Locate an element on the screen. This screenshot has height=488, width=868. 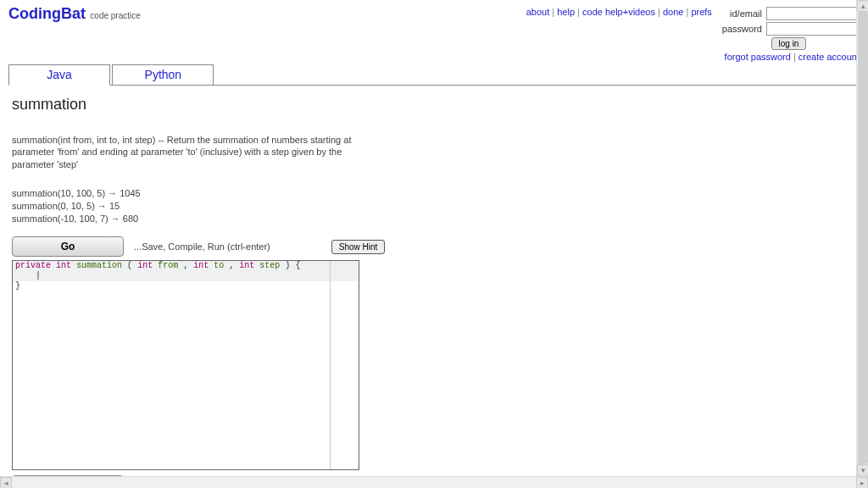
go-button: Go is located at coordinates (68, 247).